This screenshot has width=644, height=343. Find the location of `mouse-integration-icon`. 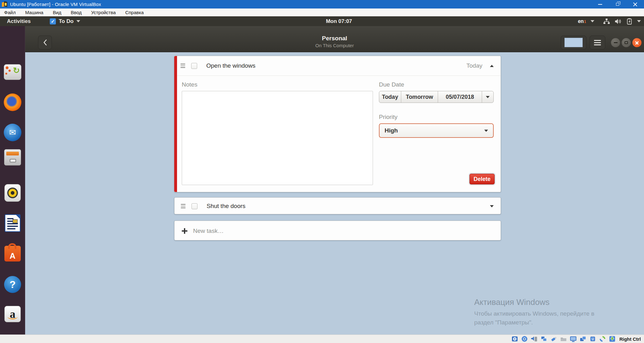

mouse-integration-icon is located at coordinates (602, 339).